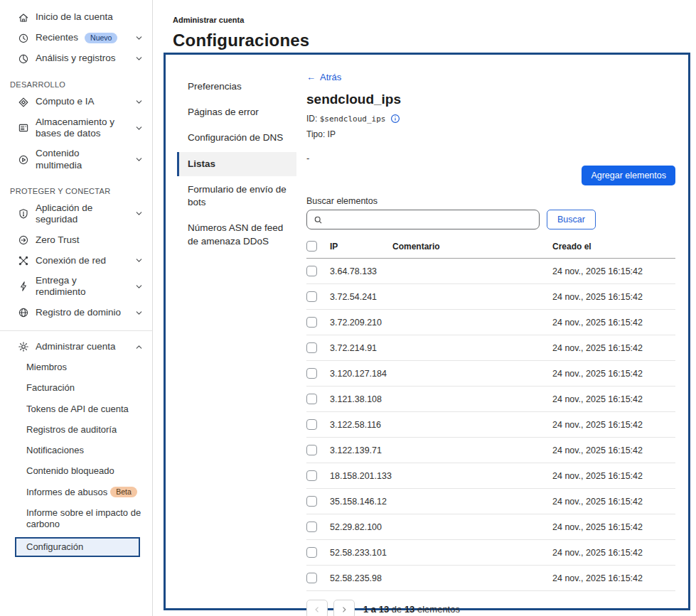 The height and width of the screenshot is (616, 696). What do you see at coordinates (67, 492) in the screenshot?
I see `sidebar-item-label: Informes de abusos` at bounding box center [67, 492].